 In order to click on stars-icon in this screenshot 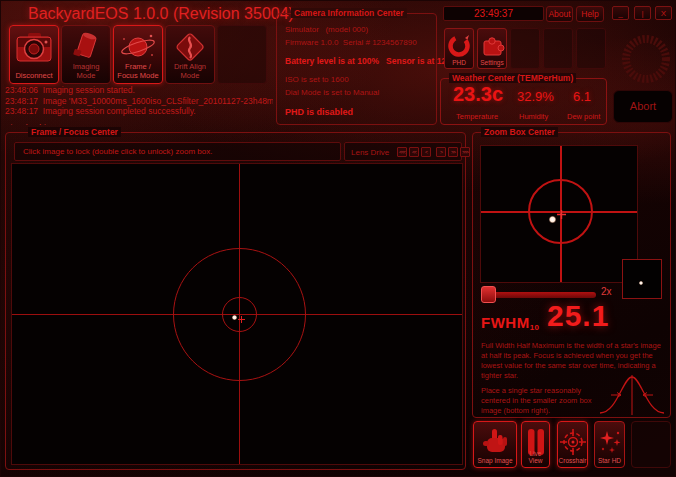, I will do `click(610, 444)`.